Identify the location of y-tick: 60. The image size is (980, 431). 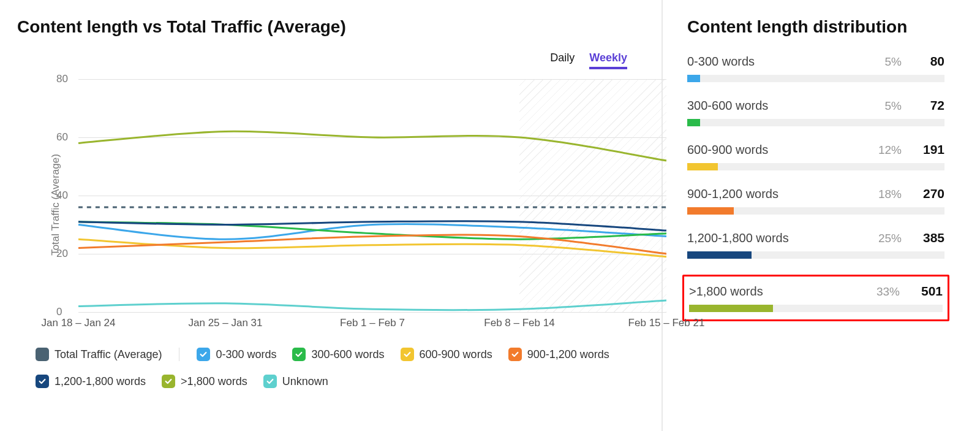
(62, 137).